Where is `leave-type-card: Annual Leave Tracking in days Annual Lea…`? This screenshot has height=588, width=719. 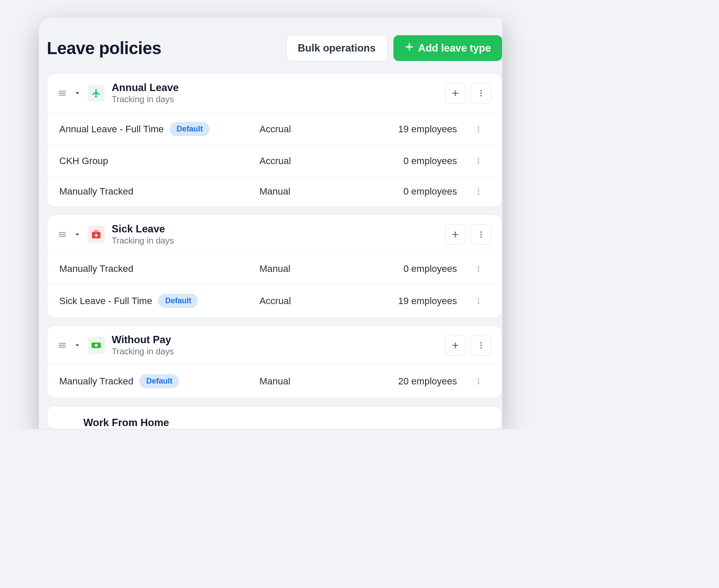
leave-type-card: Annual Leave Tracking in days Annual Lea… is located at coordinates (274, 140).